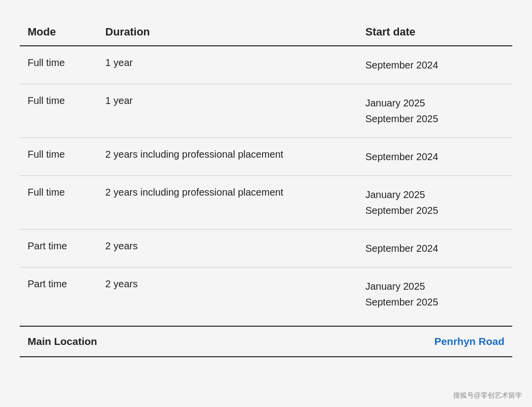  Describe the element at coordinates (228, 33) in the screenshot. I see `header-duration: Duration` at that location.